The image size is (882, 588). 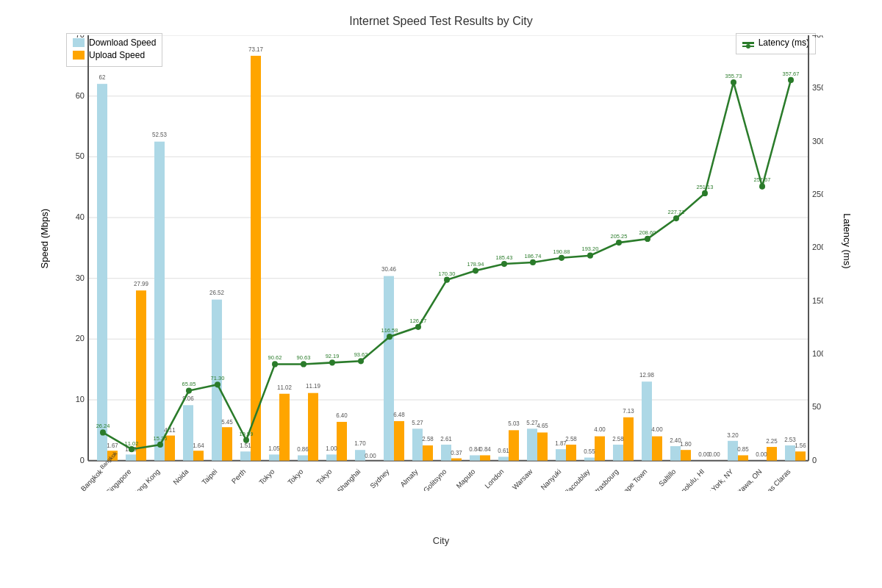 What do you see at coordinates (814, 460) in the screenshot?
I see `svg-text: 0` at bounding box center [814, 460].